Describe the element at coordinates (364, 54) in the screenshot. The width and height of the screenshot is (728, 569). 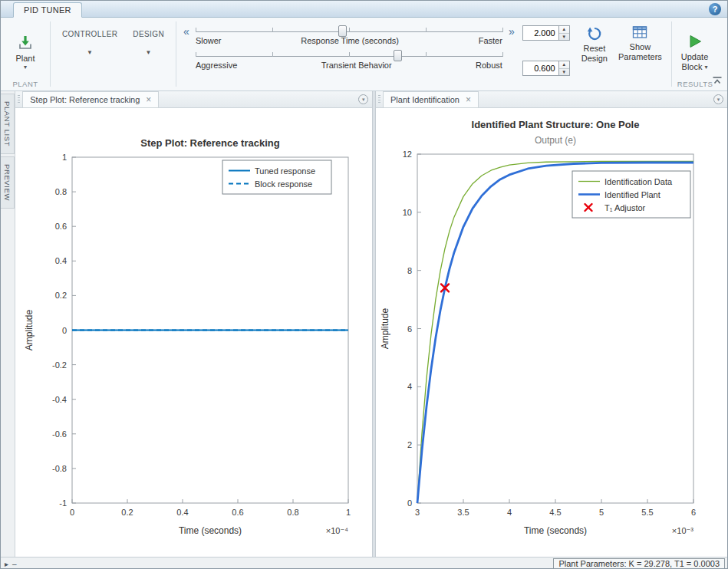
I see `toolstrip: Plant ▾ PLANT CONTROLLER ▼ DESIGN ▼` at that location.